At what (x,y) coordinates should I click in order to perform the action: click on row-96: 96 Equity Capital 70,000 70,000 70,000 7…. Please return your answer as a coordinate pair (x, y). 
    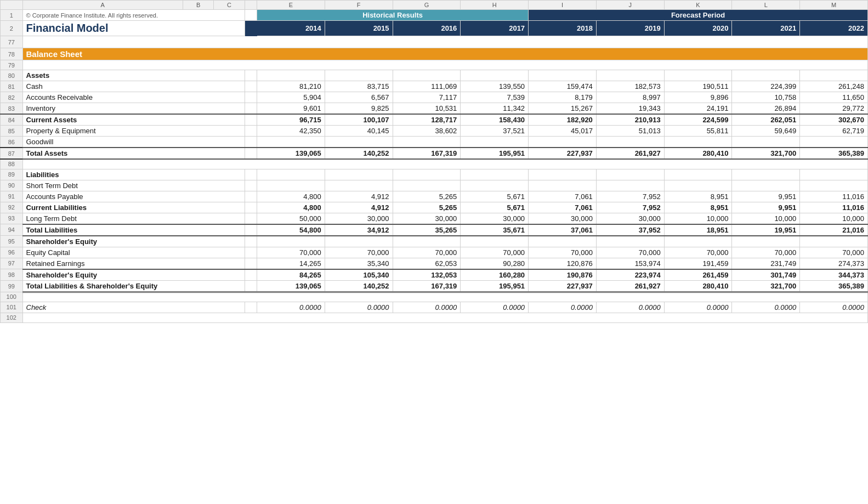
    Looking at the image, I should click on (434, 252).